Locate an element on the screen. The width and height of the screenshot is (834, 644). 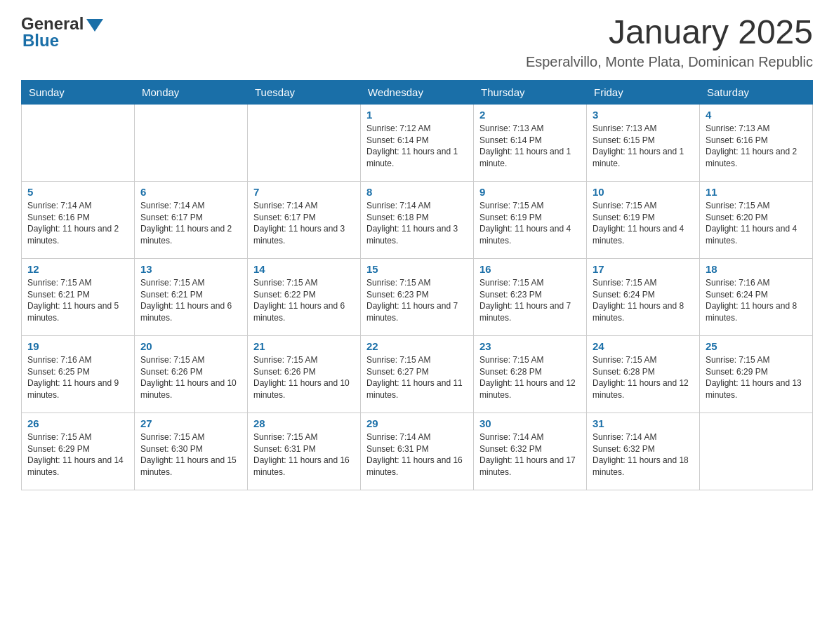
weekday-header-thursday: Thursday is located at coordinates (531, 92).